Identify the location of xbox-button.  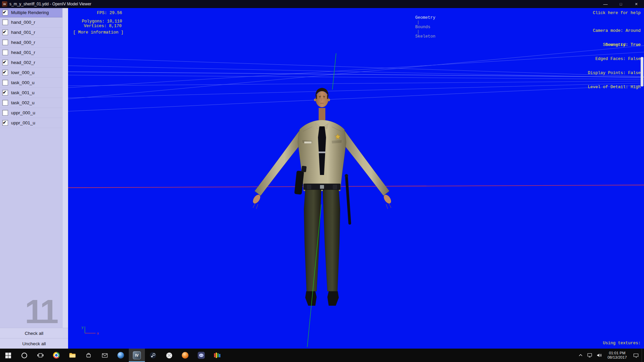
(169, 355).